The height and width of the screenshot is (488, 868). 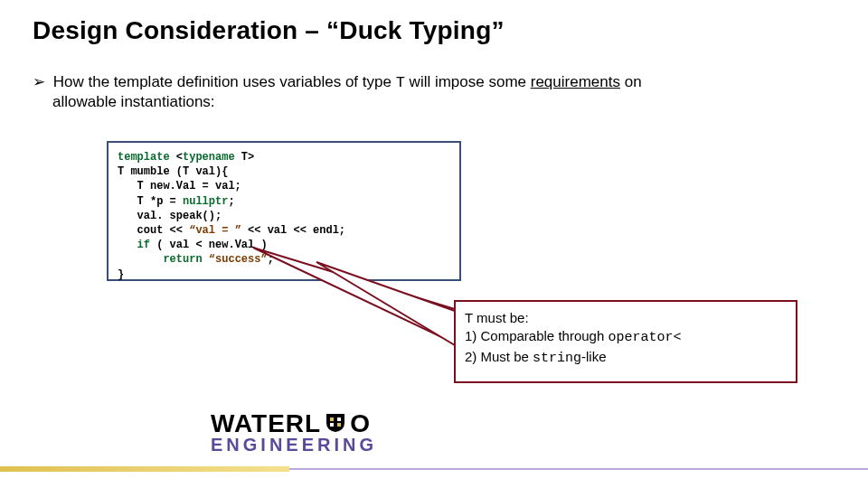 What do you see at coordinates (360, 423) in the screenshot?
I see `logo-text: O` at bounding box center [360, 423].